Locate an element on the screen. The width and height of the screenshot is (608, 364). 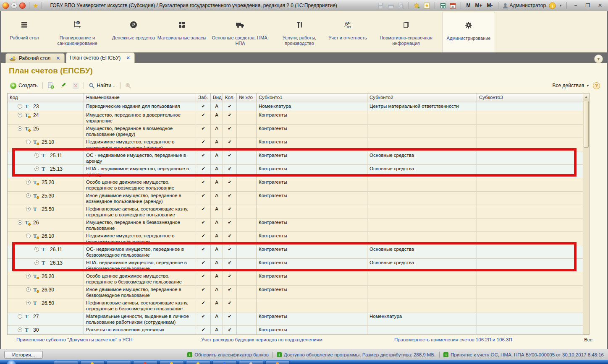
start-button-icon is located at coordinates (11, 362).